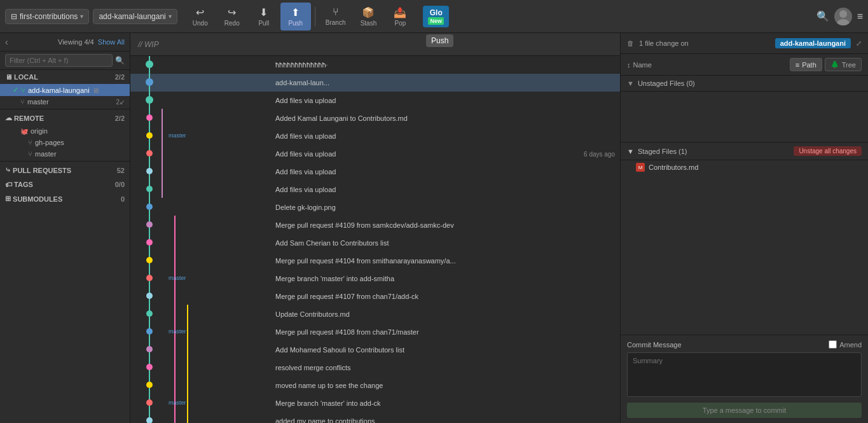 This screenshot has height=423, width=868. Describe the element at coordinates (65, 142) in the screenshot. I see `sidebar-item-gh-pages: ⑂ gh-pages` at that location.